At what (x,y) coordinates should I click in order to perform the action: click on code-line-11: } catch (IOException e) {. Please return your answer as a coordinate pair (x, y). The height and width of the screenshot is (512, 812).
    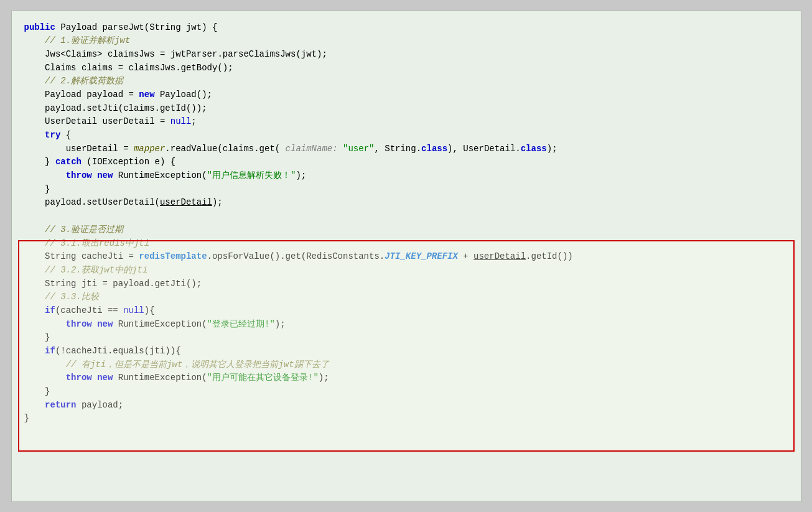
    Looking at the image, I should click on (406, 162).